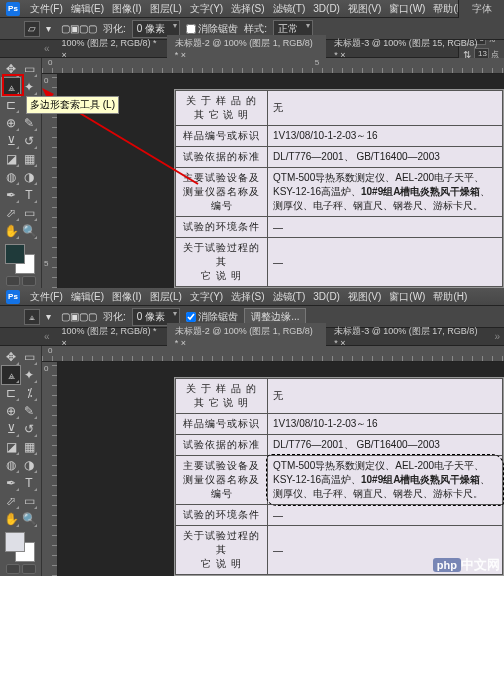 The height and width of the screenshot is (686, 504). What do you see at coordinates (386, 158) in the screenshot?
I see `row-standard-value: DL/T776—2001、 GB/T16400—2003` at bounding box center [386, 158].